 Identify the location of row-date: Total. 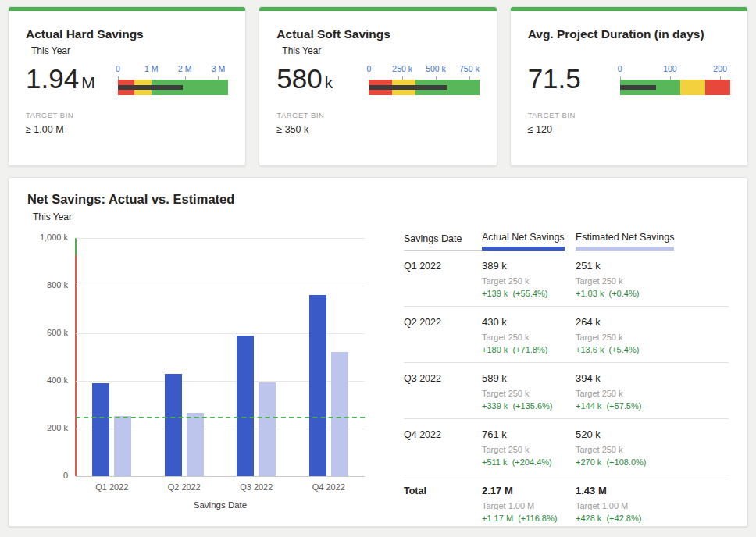
(443, 504).